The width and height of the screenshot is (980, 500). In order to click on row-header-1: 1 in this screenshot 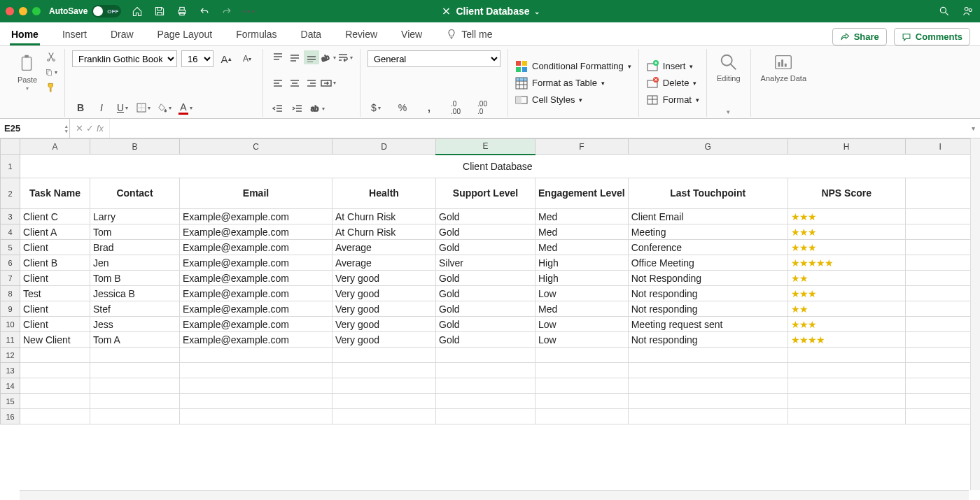, I will do `click(10, 166)`.